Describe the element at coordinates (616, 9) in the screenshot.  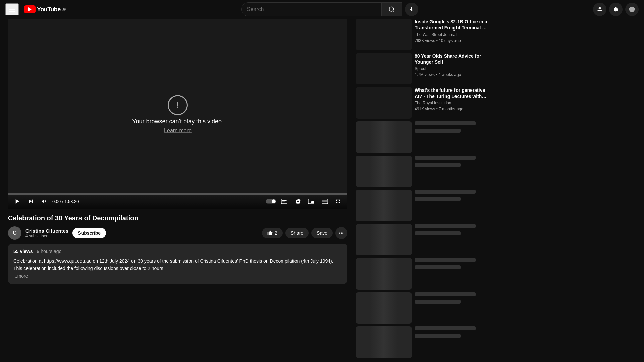
I see `header-right` at that location.